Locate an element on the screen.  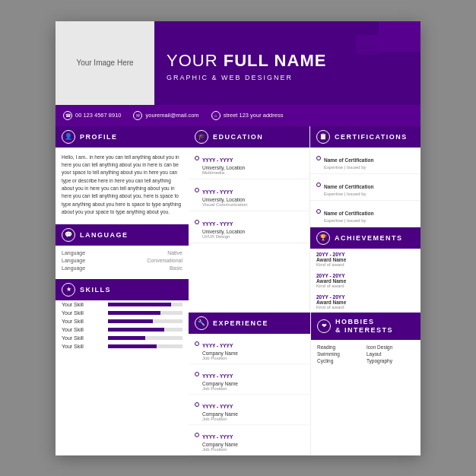
skill-name-5: Your Skill is located at coordinates (82, 347).